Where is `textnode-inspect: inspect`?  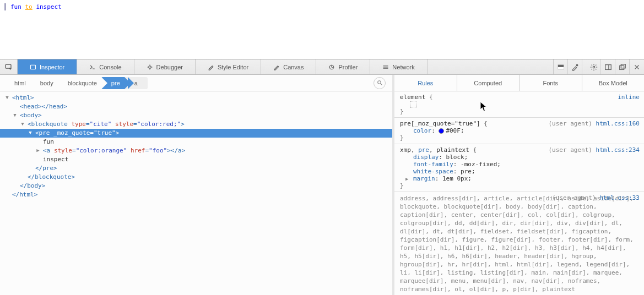
textnode-inspect: inspect is located at coordinates (212, 160).